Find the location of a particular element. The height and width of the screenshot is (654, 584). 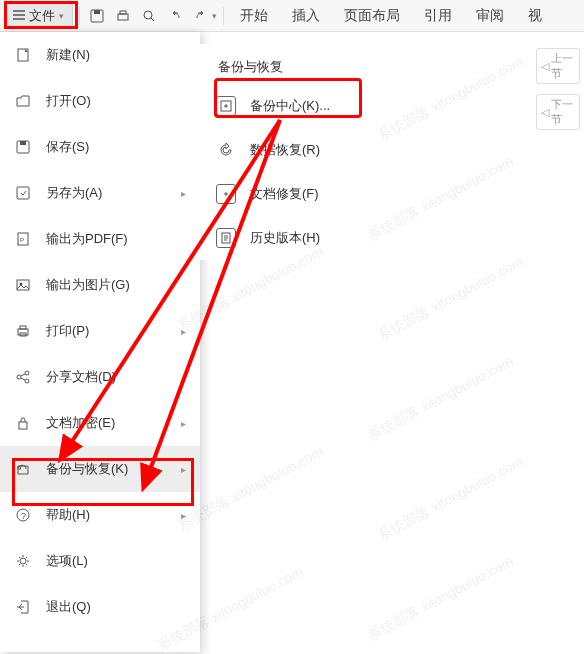

submenu-data-recover: 数据恢复(R) is located at coordinates (300, 150).